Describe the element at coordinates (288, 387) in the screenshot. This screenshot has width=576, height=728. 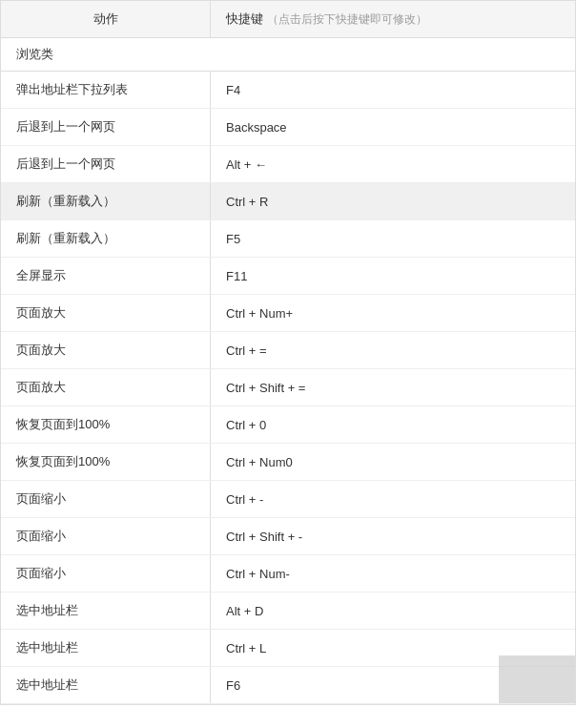
I see `table-row: 页面放大Ctrl + Shift + =` at that location.